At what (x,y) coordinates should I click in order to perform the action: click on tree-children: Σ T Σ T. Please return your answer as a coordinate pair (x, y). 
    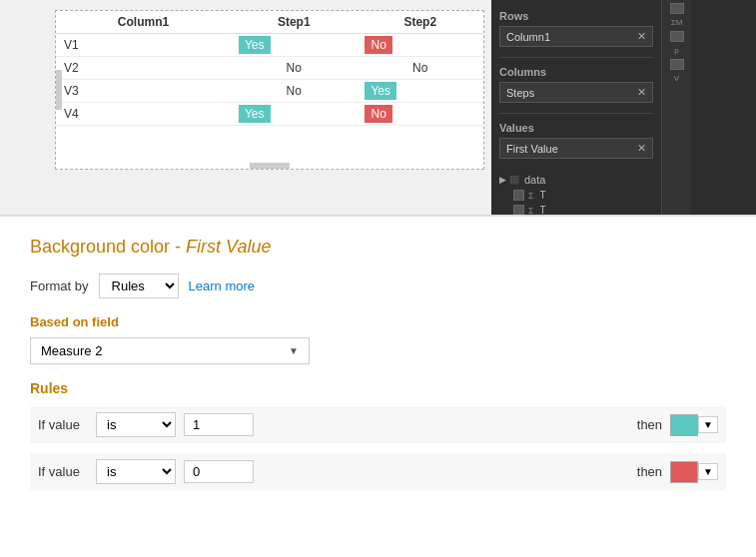
    Looking at the image, I should click on (576, 203).